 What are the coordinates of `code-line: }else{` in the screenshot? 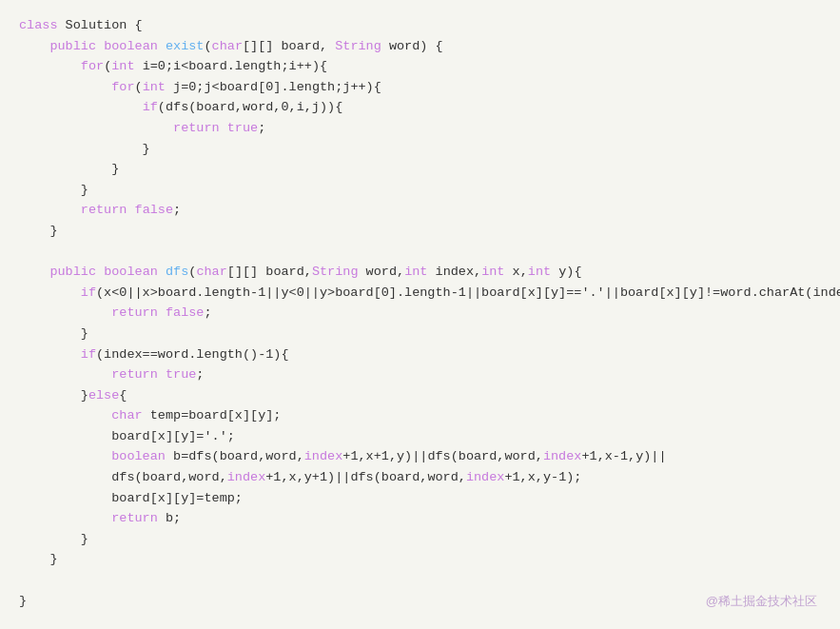 It's located at (420, 396).